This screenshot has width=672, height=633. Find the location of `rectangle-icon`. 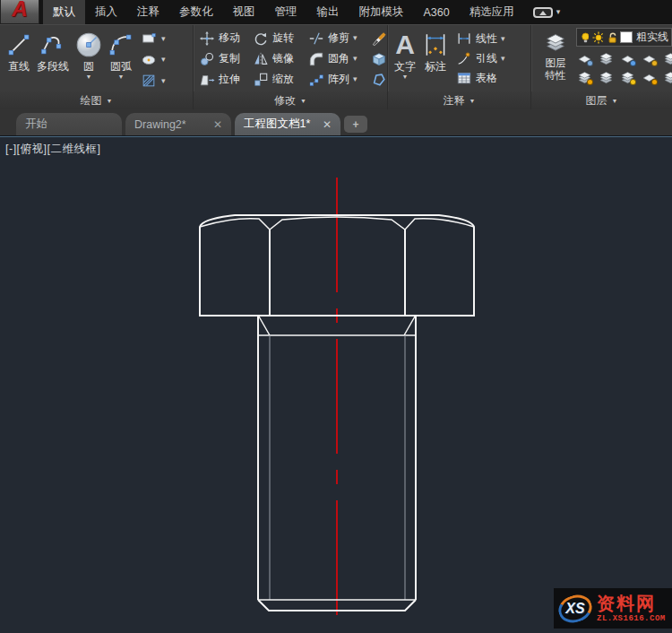

rectangle-icon is located at coordinates (149, 39).